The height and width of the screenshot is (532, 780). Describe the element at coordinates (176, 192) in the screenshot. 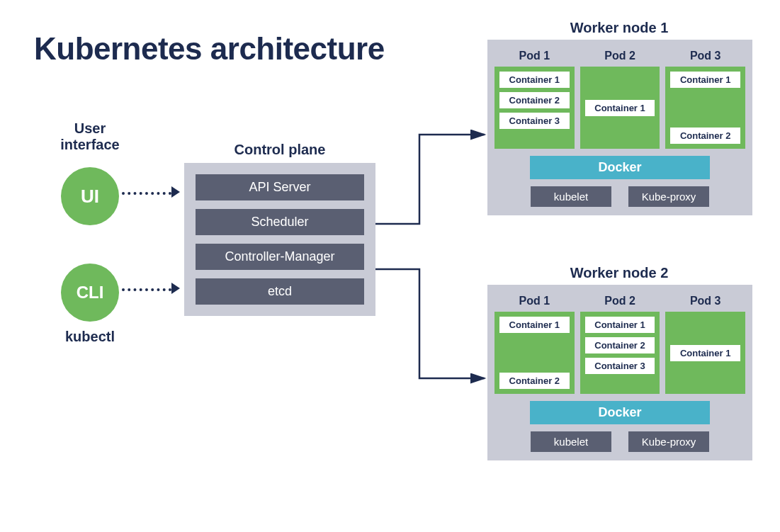

I see `arrowhead-ui` at that location.